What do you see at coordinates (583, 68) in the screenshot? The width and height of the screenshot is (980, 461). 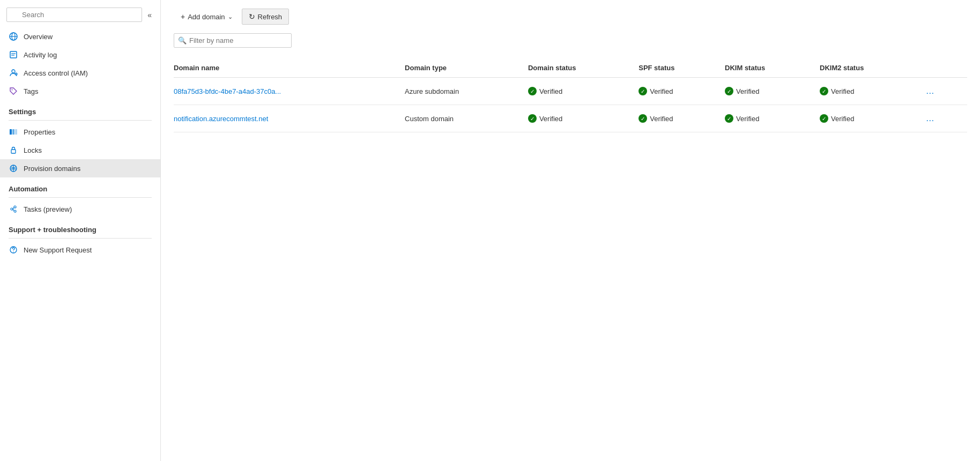 I see `col-domain-status: Domain status` at bounding box center [583, 68].